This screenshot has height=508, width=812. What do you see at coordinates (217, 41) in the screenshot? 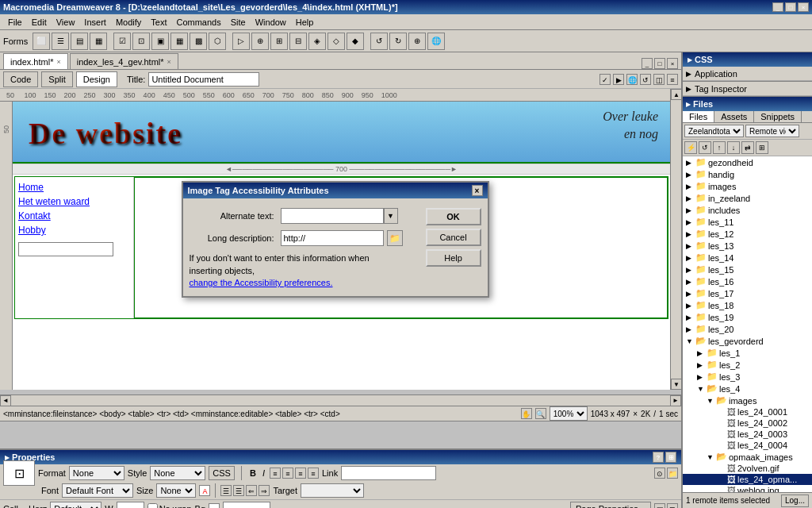
I see `tb-btn-10: ⬡` at bounding box center [217, 41].